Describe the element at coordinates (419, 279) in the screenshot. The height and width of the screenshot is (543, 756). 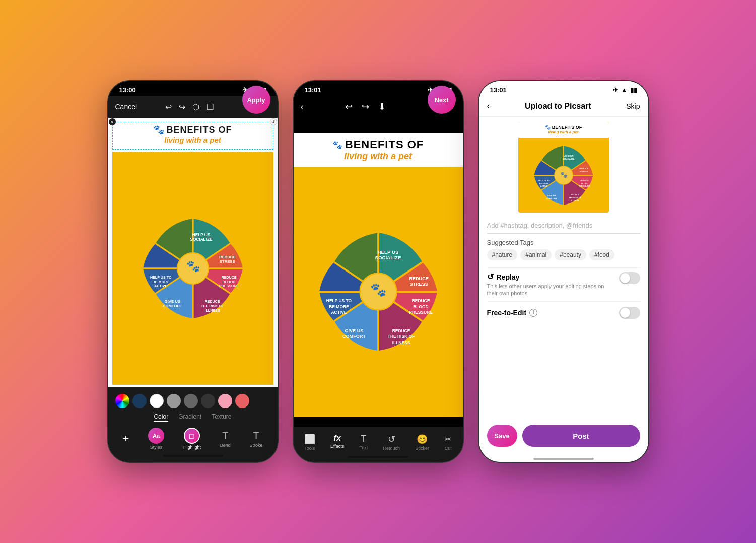
I see `l2-str1: REDUCE` at that location.